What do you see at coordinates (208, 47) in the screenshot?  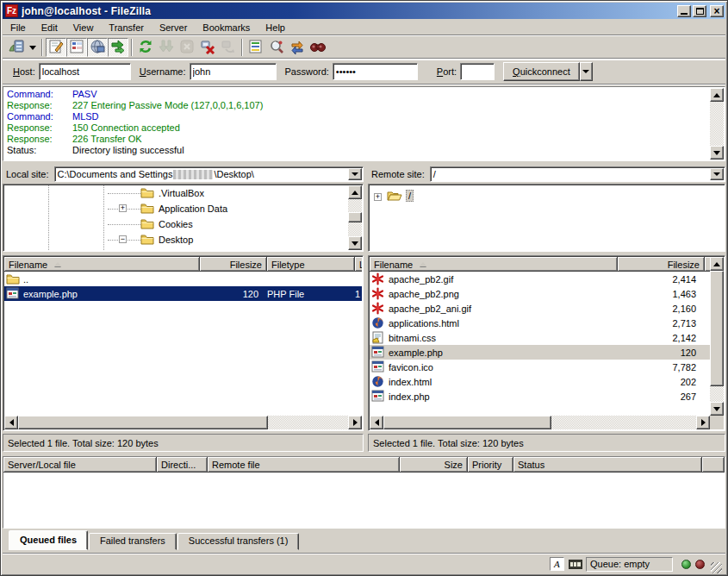 I see `disconnect-button` at bounding box center [208, 47].